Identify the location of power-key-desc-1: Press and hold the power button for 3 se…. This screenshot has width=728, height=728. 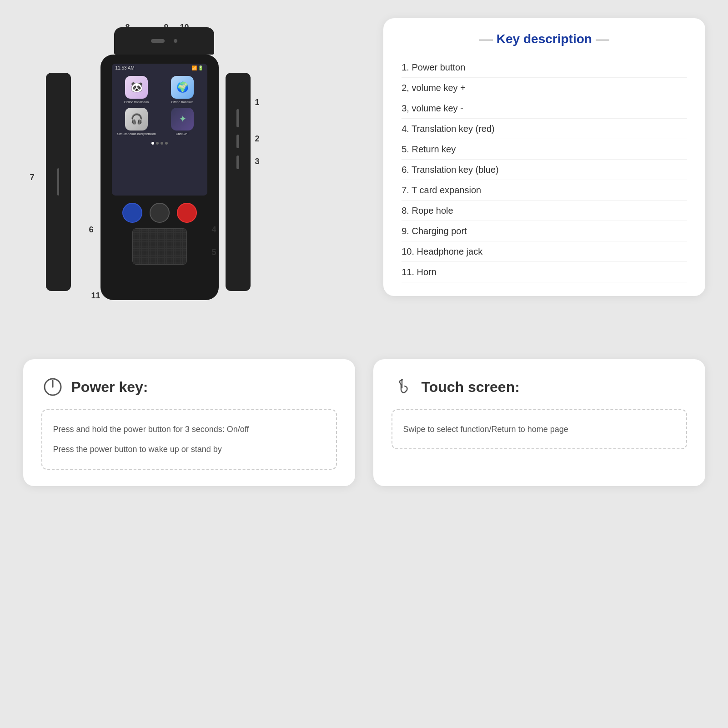
(189, 429).